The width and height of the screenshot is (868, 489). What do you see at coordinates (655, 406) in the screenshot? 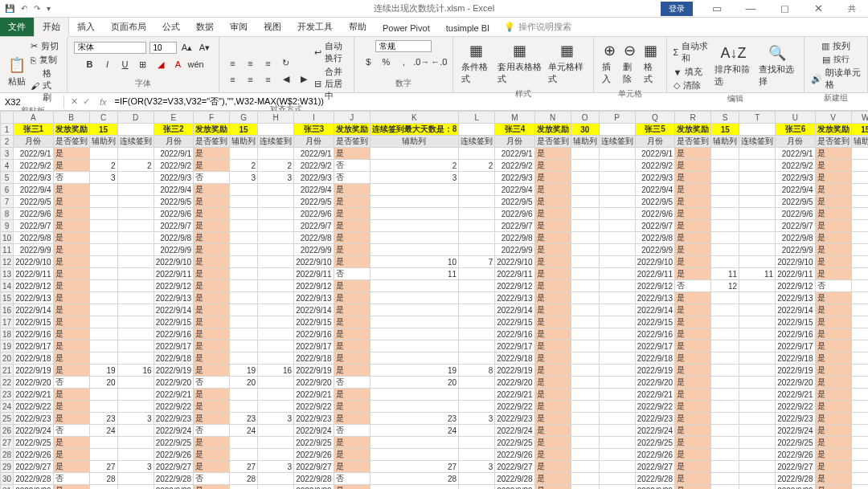
I see `cell: 2022/9/22` at bounding box center [655, 406].